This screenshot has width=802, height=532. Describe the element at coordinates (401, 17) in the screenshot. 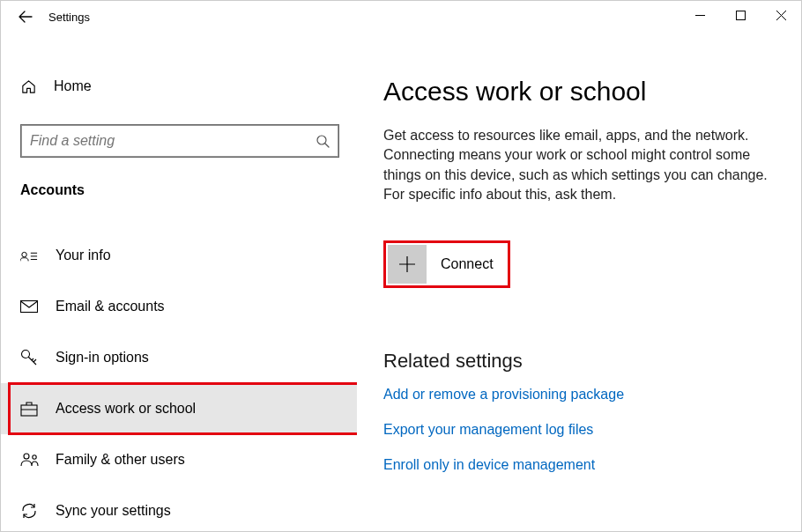

I see `title-bar: Settings` at that location.